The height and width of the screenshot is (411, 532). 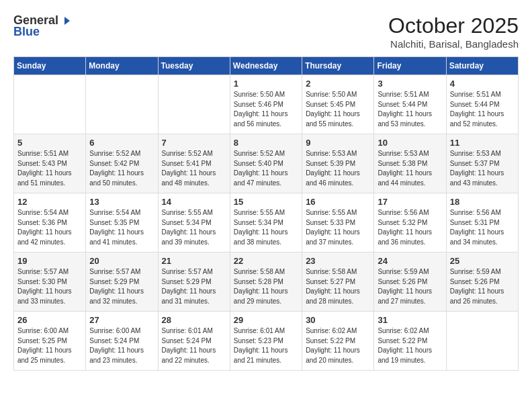 What do you see at coordinates (338, 228) in the screenshot?
I see `cell-content: Sunrise: 5:55 AM Sunset: 5:33 PM Dayligh…` at bounding box center [338, 228].